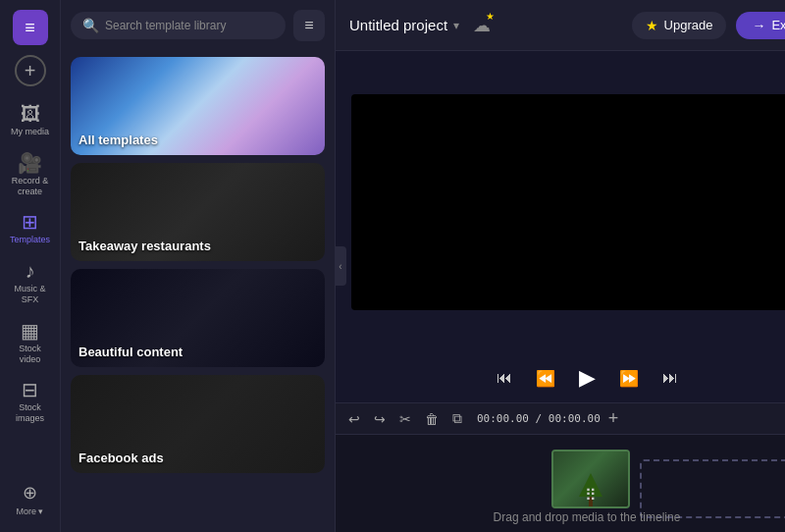 The image size is (785, 532). I want to click on template-card-image: Beautiful content, so click(198, 318).